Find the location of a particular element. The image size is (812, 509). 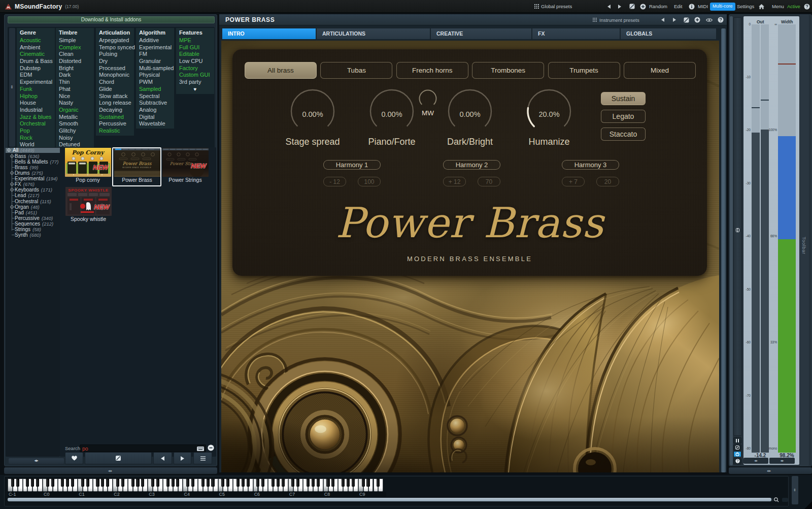

filter-item: Drum & Bass is located at coordinates (36, 61).